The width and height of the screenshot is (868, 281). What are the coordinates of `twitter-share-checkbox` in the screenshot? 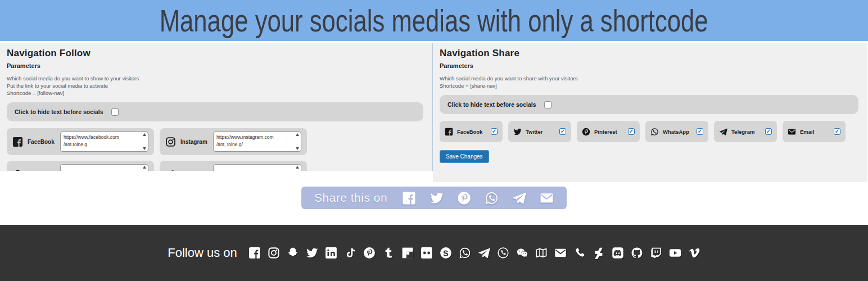 It's located at (563, 132).